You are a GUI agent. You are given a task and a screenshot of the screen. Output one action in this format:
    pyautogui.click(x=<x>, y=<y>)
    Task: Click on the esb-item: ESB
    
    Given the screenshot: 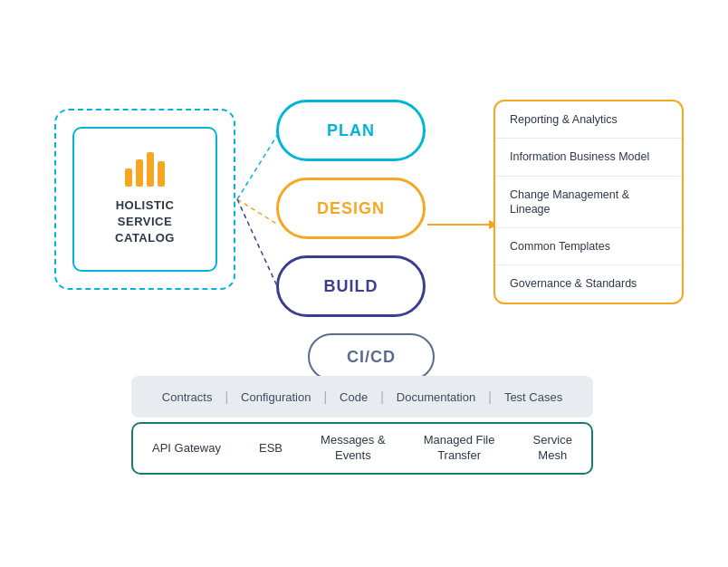 What is the action you would take?
    pyautogui.click(x=271, y=449)
    